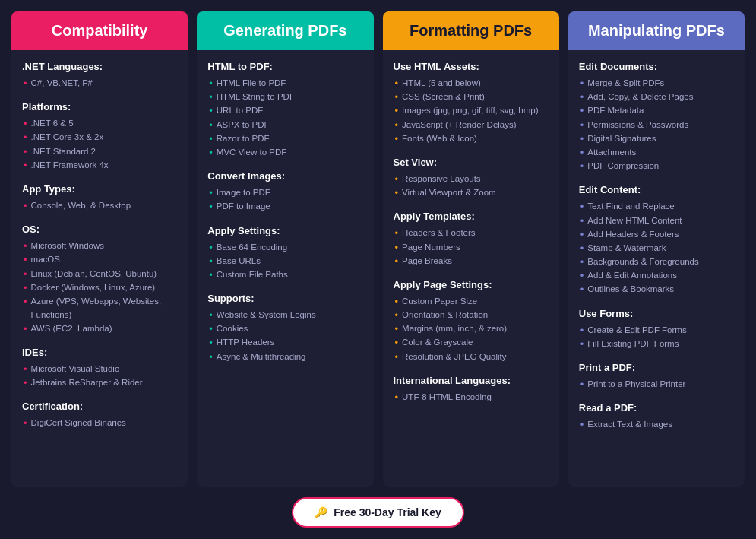 This screenshot has width=756, height=539. Describe the element at coordinates (631, 290) in the screenshot. I see `item-text: Outlines & Bookmarks` at that location.